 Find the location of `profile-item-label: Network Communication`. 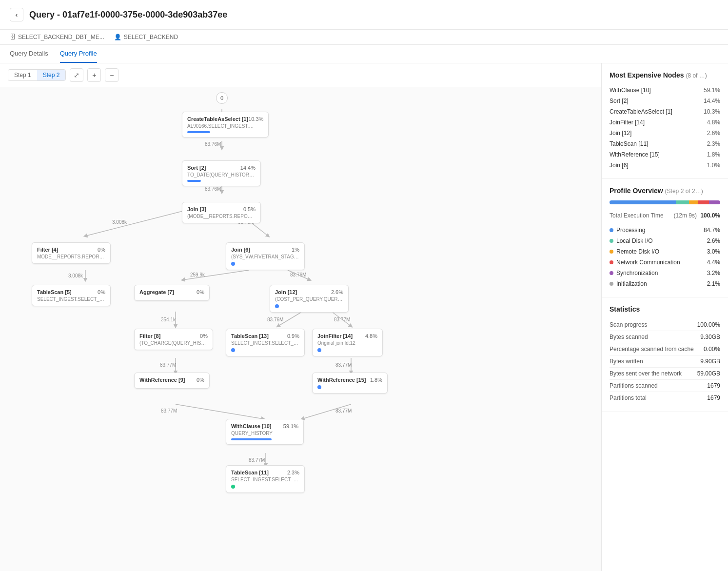

profile-item-label: Network Communication is located at coordinates (649, 262).